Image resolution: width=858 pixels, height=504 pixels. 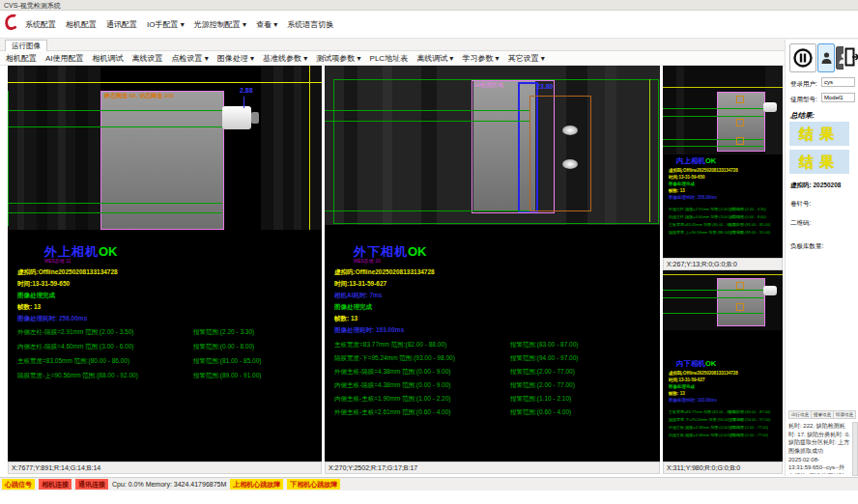 I want to click on camera-view-inner-lower: 内下相机OK 虚拟码:Offline20250208133134728 时间:1…, so click(x=723, y=366).